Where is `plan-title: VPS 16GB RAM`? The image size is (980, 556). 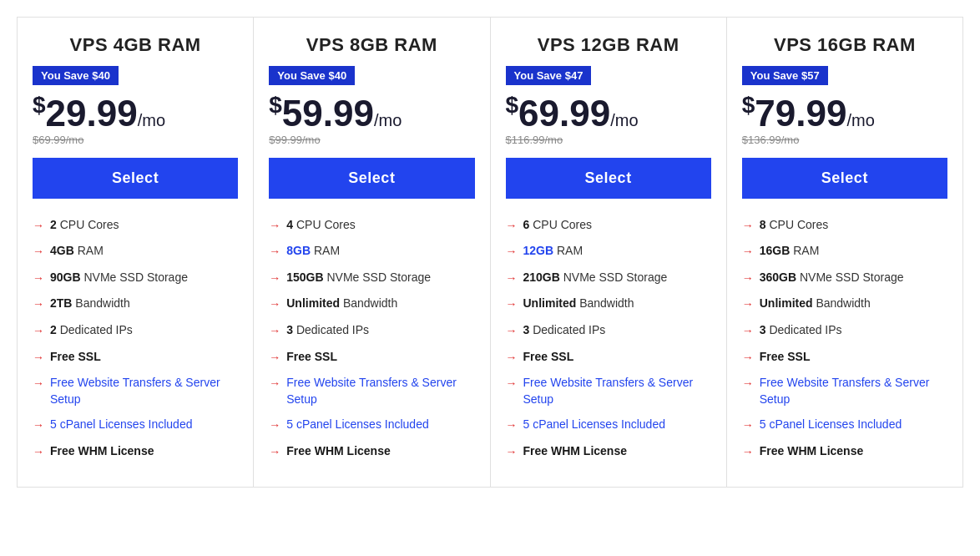
plan-title: VPS 16GB RAM is located at coordinates (845, 45).